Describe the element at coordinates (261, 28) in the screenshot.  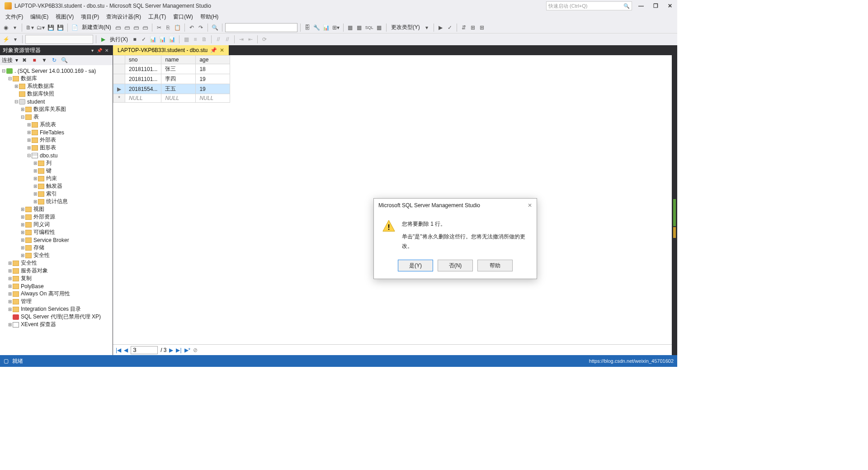
I see `solution-combo` at that location.